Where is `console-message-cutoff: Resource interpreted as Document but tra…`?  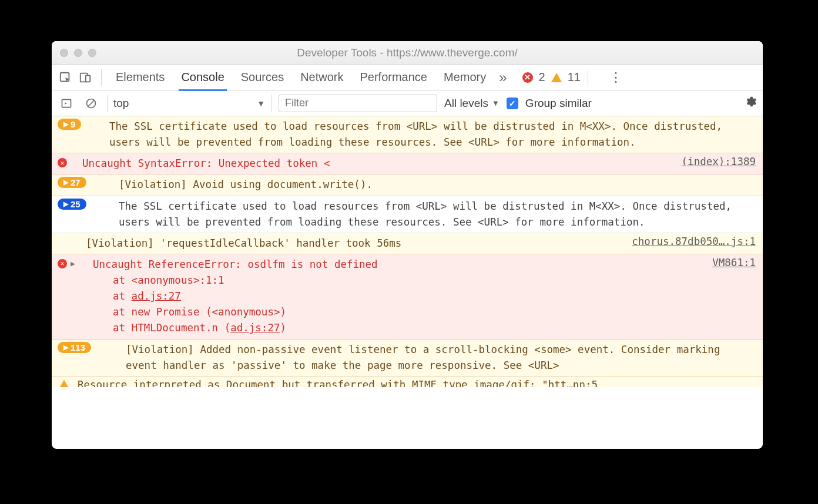 console-message-cutoff: Resource interpreted as Document but tra… is located at coordinates (407, 382).